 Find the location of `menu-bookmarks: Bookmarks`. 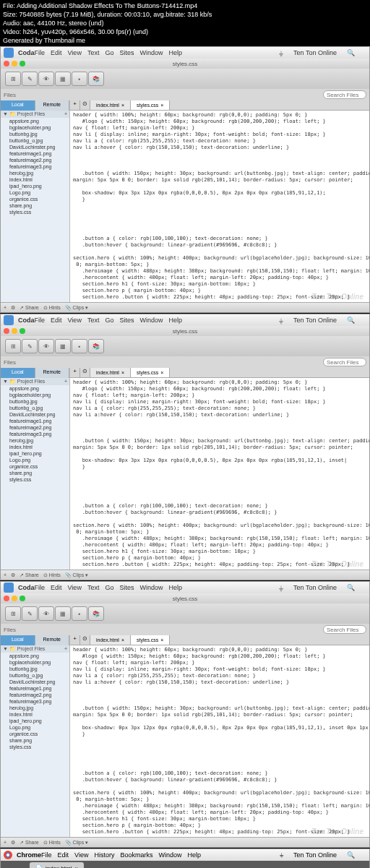

menu-bookmarks: Bookmarks is located at coordinates (136, 855).